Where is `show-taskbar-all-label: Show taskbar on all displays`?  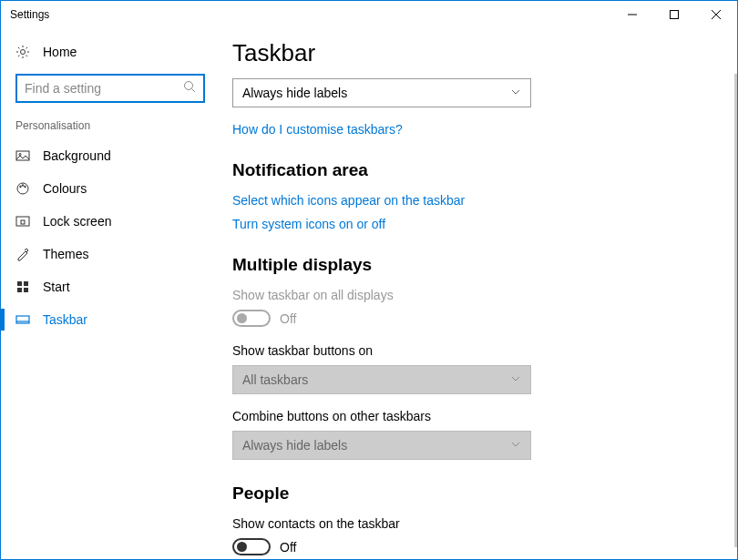 show-taskbar-all-label: Show taskbar on all displays is located at coordinates (466, 295).